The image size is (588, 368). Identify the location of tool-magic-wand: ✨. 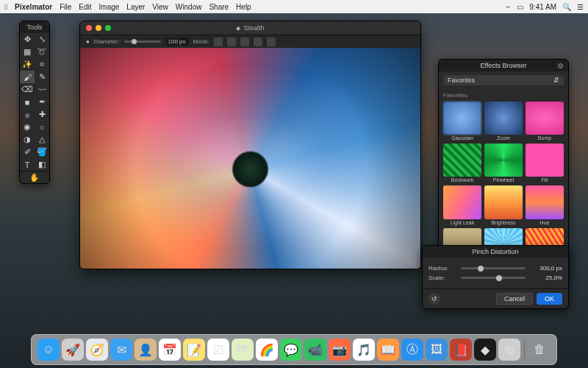
(27, 65).